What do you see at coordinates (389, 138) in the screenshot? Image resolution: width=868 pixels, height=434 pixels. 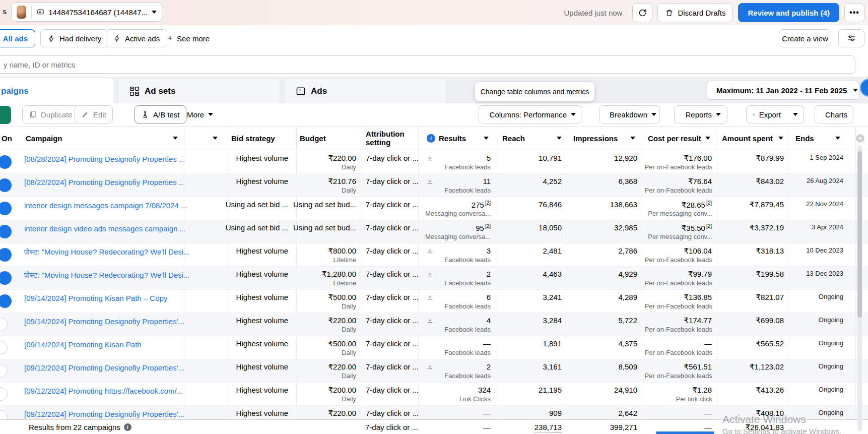 I see `header-attribution: Attribution setting` at bounding box center [389, 138].